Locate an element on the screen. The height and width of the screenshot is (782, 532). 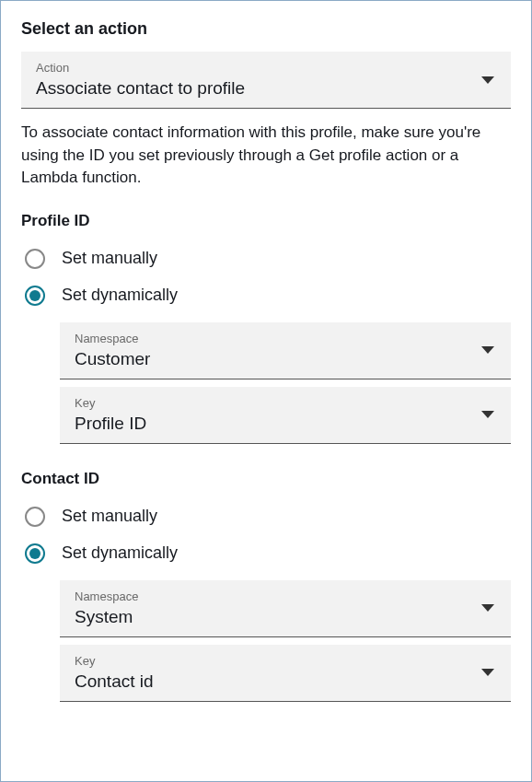
dropdown-value: Contact id is located at coordinates (285, 682).